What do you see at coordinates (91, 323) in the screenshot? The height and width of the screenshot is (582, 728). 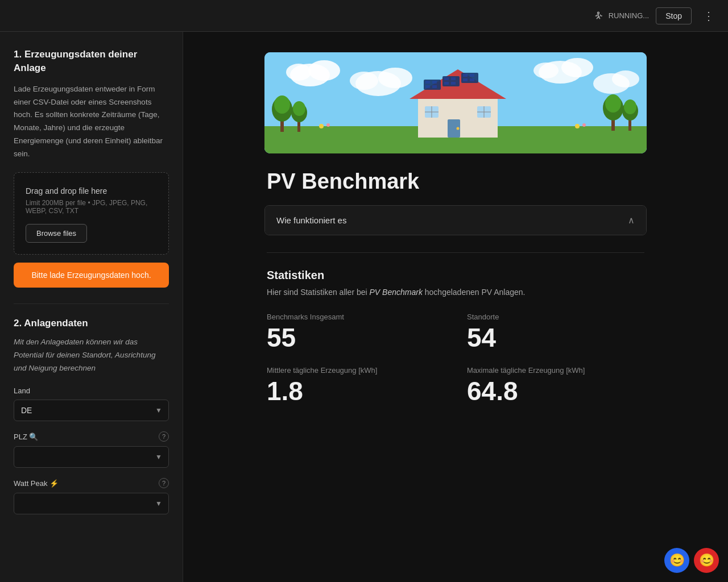 I see `section2-title: 2. Anlagendaten` at bounding box center [91, 323].